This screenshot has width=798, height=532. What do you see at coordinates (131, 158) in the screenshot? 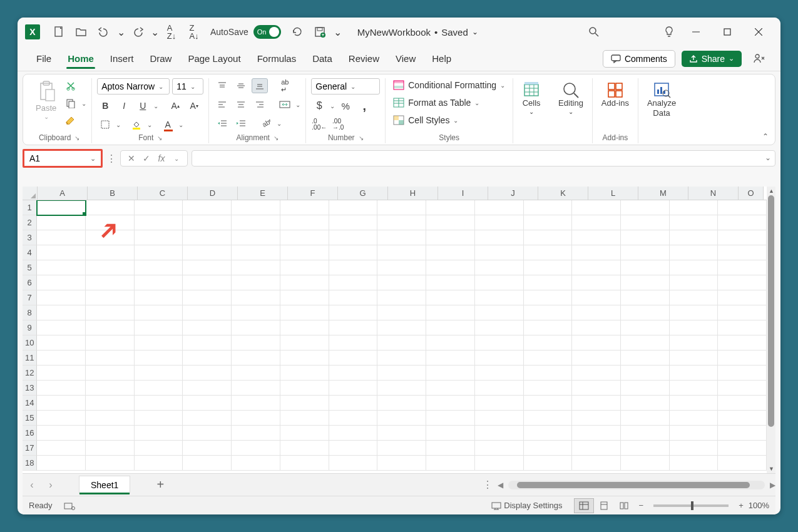
I see `cancel-formula-icon: ✕` at bounding box center [131, 158].